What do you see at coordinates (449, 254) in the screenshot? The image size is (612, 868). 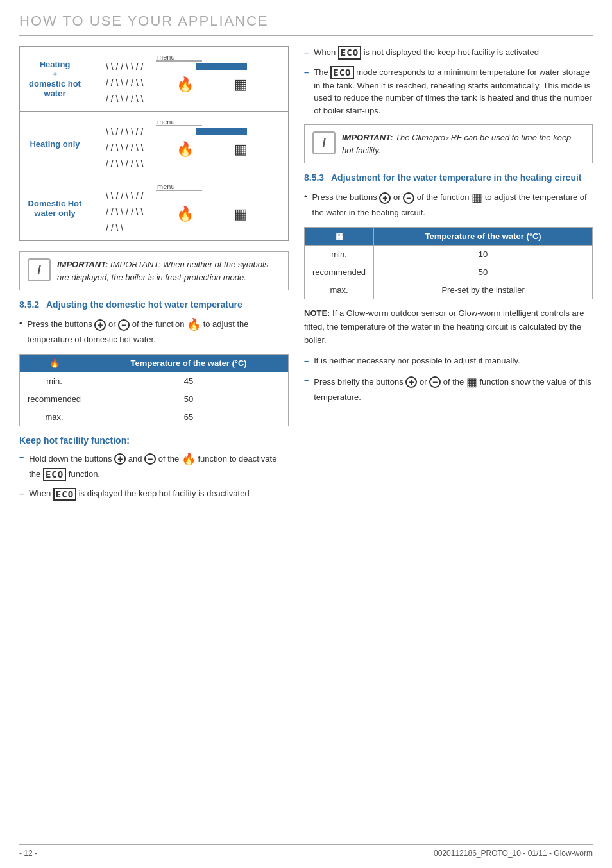 I see `table-row-853-min: min. 10` at bounding box center [449, 254].